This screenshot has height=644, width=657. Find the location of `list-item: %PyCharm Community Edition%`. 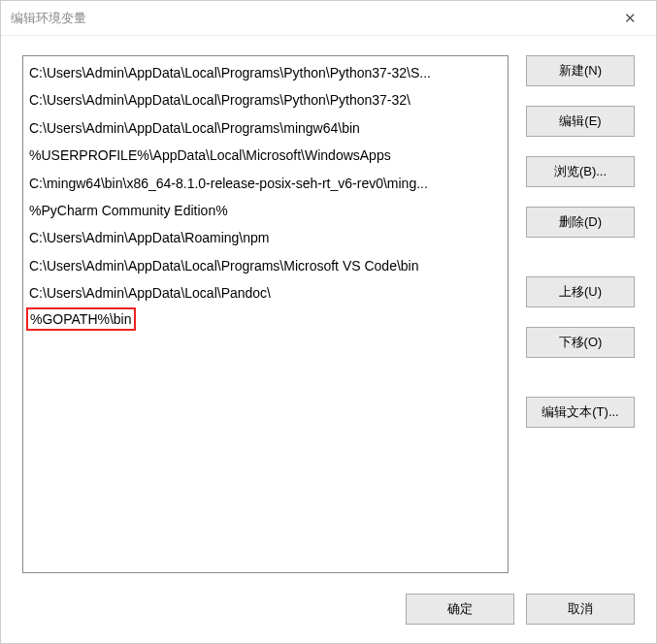

list-item: %PyCharm Community Edition% is located at coordinates (266, 210).